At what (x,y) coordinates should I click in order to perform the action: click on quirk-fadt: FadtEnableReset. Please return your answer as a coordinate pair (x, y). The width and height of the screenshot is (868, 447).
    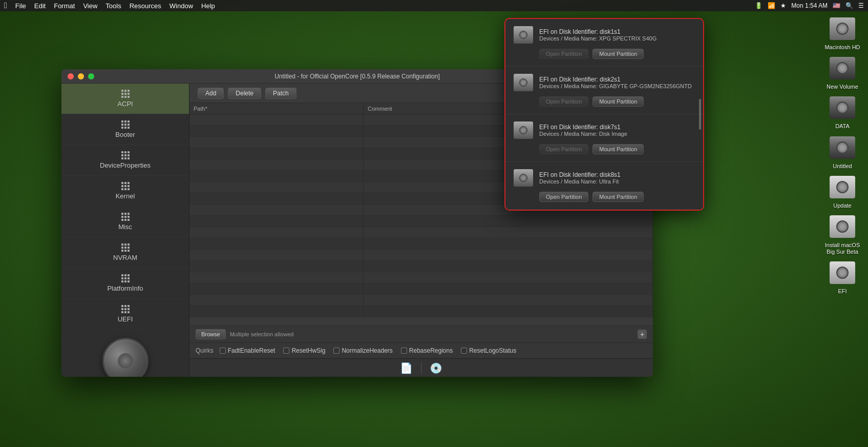
    Looking at the image, I should click on (248, 351).